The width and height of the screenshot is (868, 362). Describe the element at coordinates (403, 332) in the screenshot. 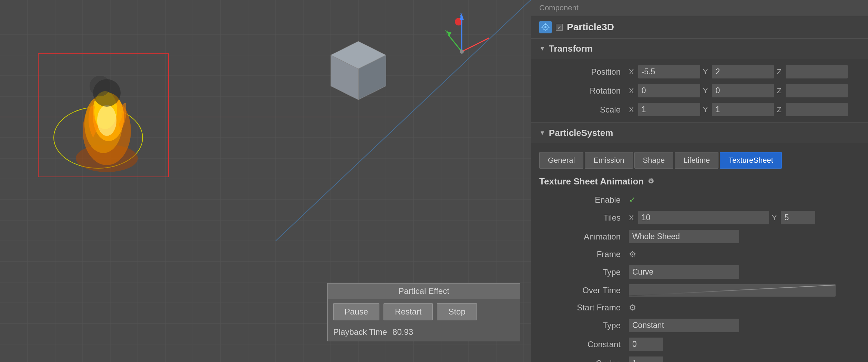

I see `playback-value: 80.93` at that location.